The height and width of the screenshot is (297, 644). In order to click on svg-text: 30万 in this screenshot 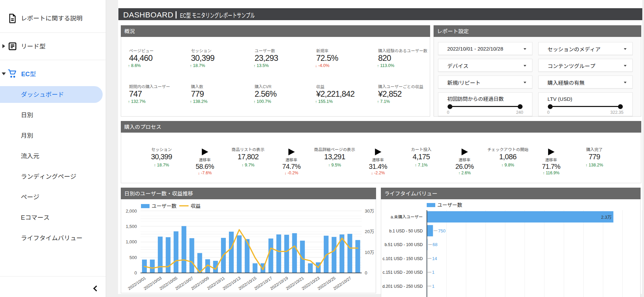, I will do `click(370, 211)`.